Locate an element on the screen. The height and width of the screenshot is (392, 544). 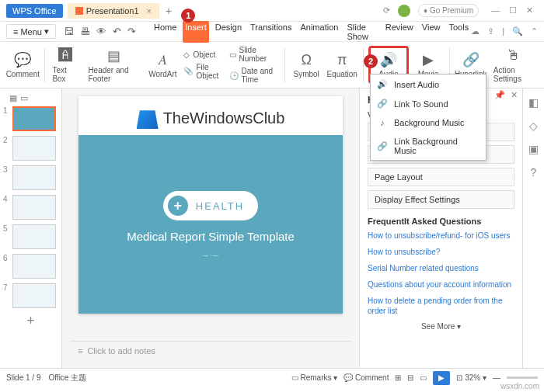
menu-button: ≡ Menu ▾ is located at coordinates (31, 31).